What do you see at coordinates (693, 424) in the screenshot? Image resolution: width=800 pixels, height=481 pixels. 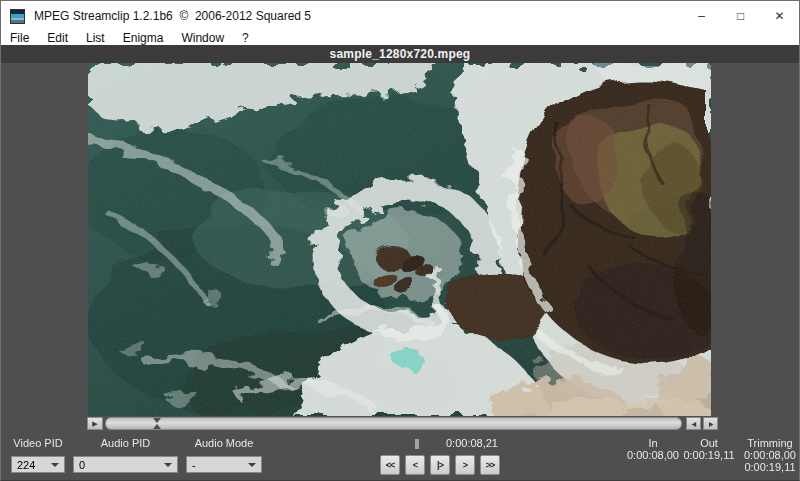 I see `step-back-icon: ◀|` at bounding box center [693, 424].